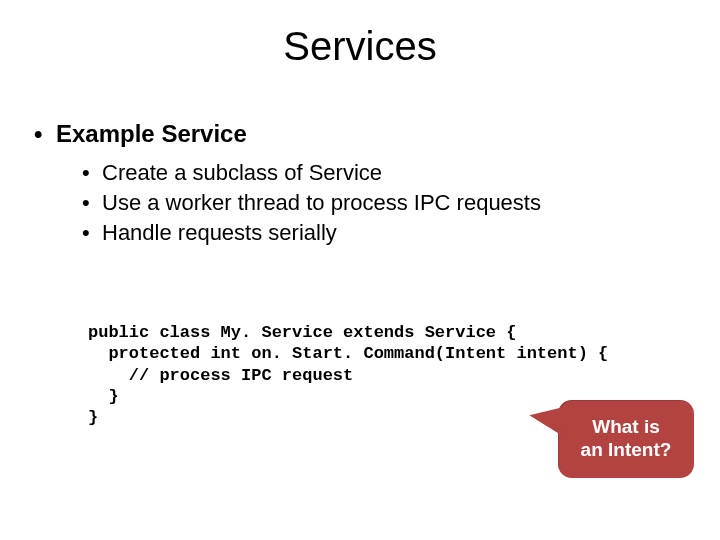  What do you see at coordinates (302, 332) in the screenshot?
I see `code-line: public class My. Service extends Service…` at bounding box center [302, 332].